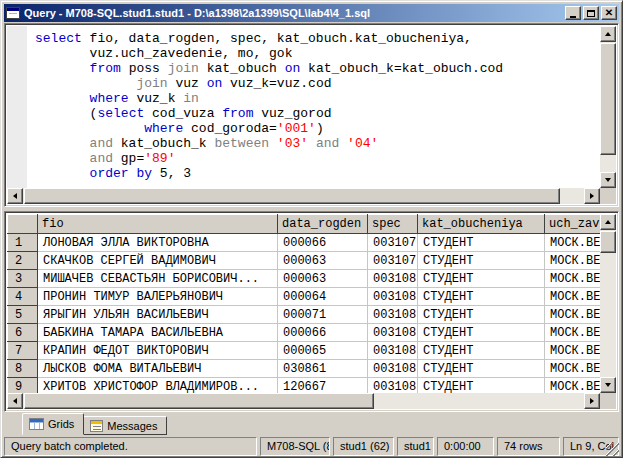  I want to click on code-line: and kat_obuch_k between '03' and '04', so click(318, 144).